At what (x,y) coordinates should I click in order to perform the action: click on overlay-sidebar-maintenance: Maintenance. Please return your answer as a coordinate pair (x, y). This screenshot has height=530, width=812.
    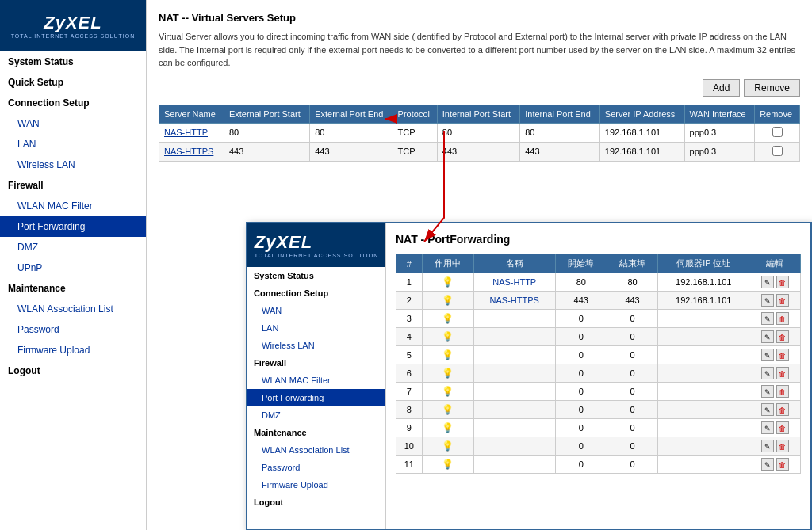
    Looking at the image, I should click on (316, 433).